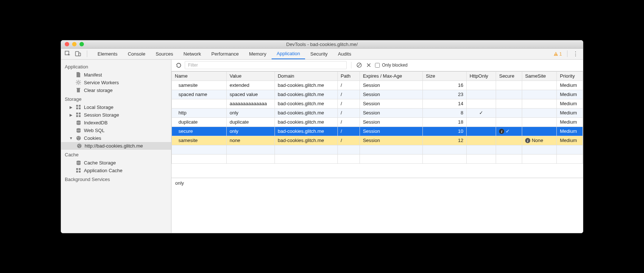 This screenshot has height=273, width=644. What do you see at coordinates (225, 54) in the screenshot?
I see `tab-performance: Performance` at bounding box center [225, 54].